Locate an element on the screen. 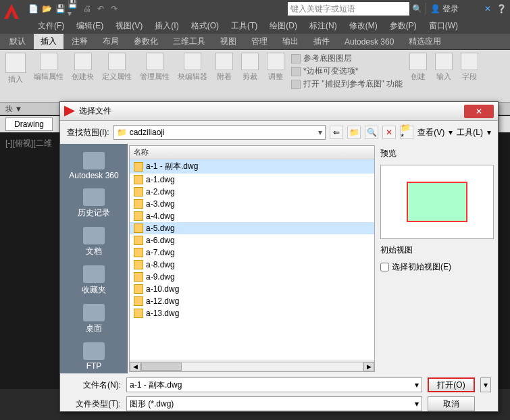  ribbon-adjust: 调整 is located at coordinates (276, 76).